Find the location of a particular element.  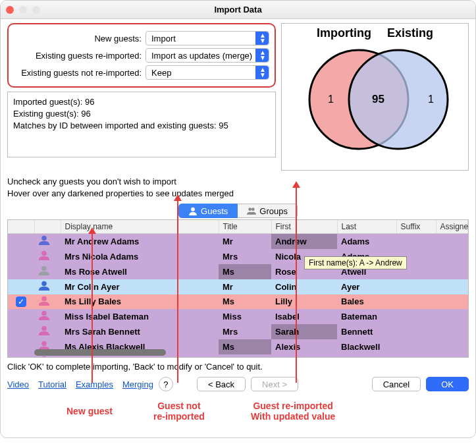

venn-label-existing: Existing is located at coordinates (410, 33).